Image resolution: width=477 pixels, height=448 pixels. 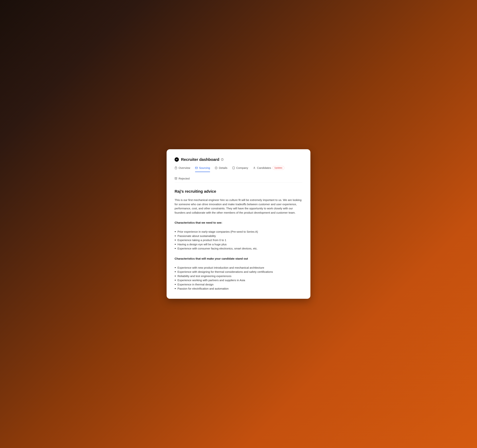 I want to click on user-icon, so click(x=254, y=168).